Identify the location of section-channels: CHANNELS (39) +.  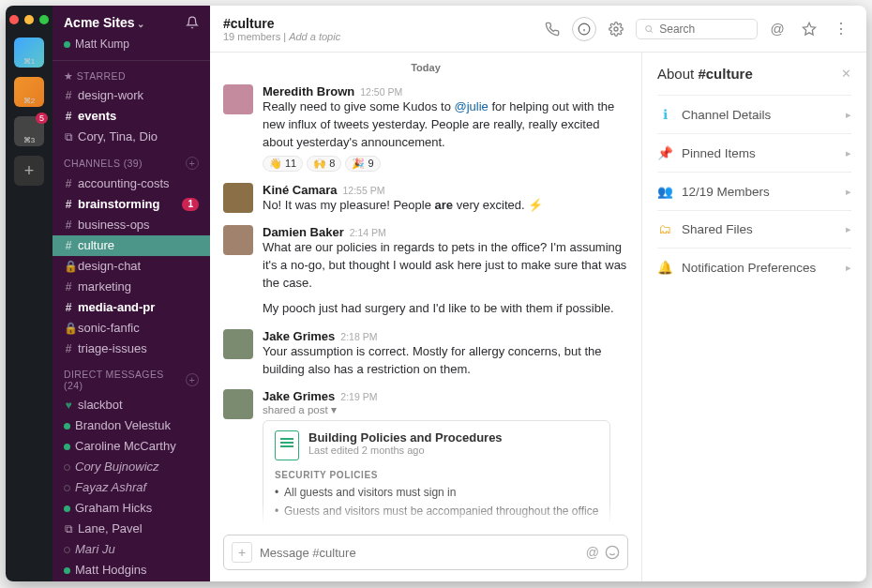
(131, 160).